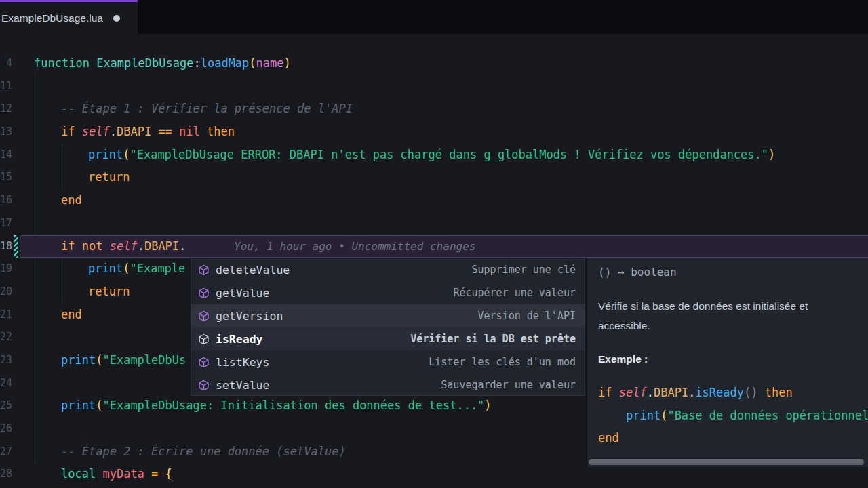  What do you see at coordinates (451, 201) in the screenshot?
I see `code-text: end` at bounding box center [451, 201].